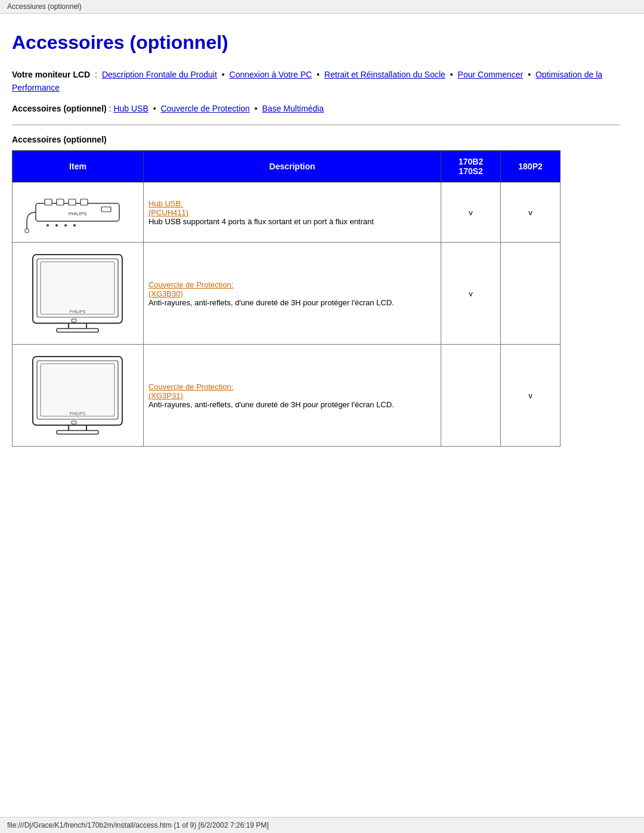 The width and height of the screenshot is (644, 833). Describe the element at coordinates (385, 75) in the screenshot. I see `link-retrait: Retrait et Réinstallation du Socle` at that location.